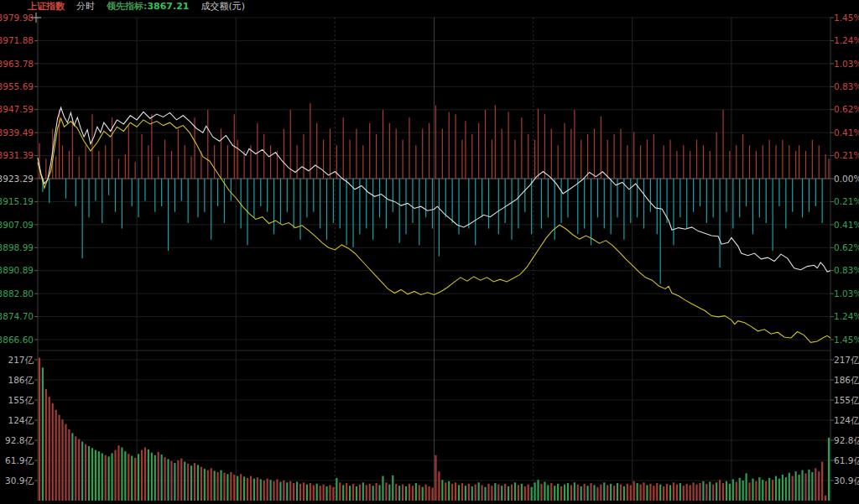 The width and height of the screenshot is (859, 504). Describe the element at coordinates (17, 179) in the screenshot. I see `price-axis-label: 3923.29` at that location.